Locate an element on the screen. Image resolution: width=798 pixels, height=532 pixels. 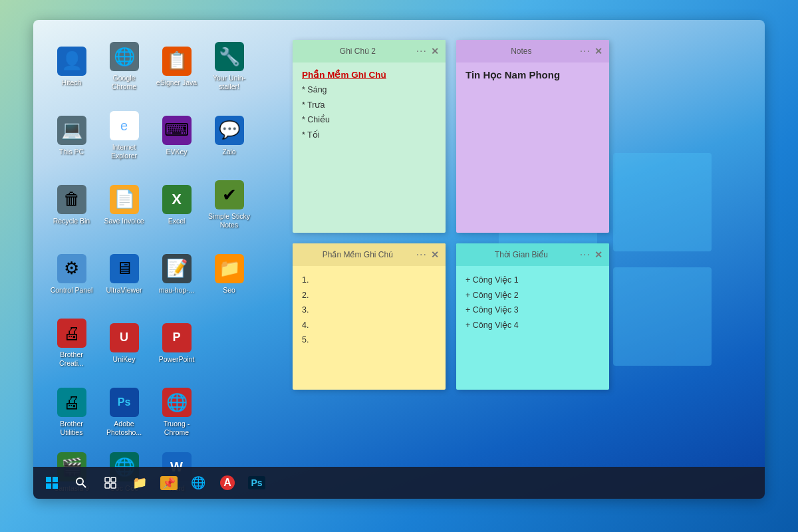
icon-unikey: U UniKey is located at coordinates (124, 343).